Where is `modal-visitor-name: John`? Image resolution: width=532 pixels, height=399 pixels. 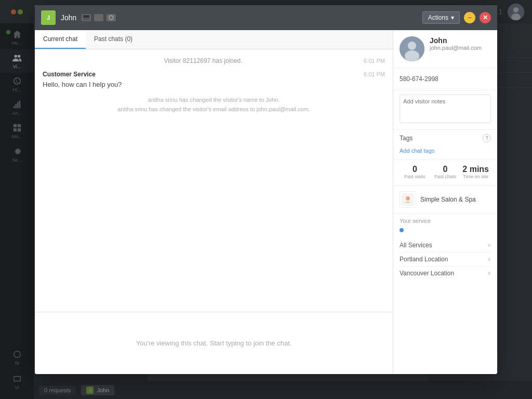
modal-visitor-name: John is located at coordinates (69, 18).